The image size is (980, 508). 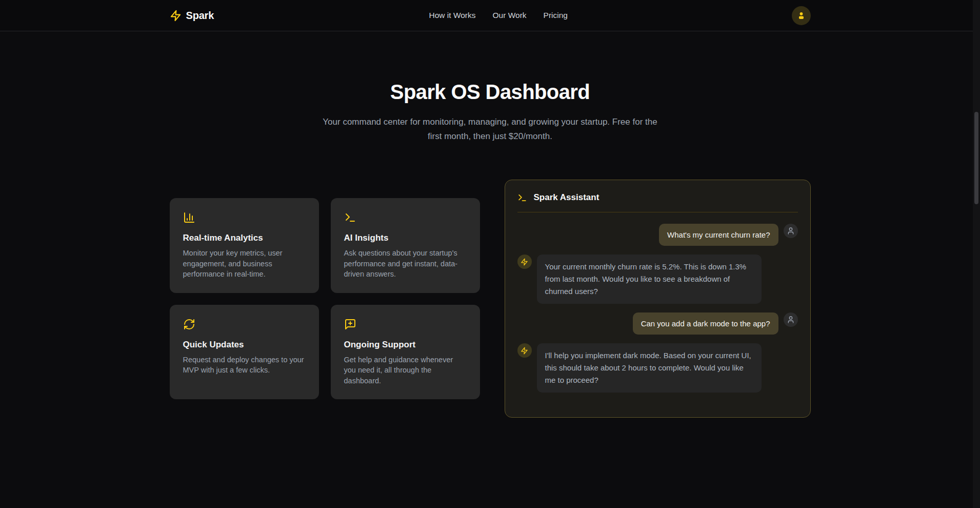 What do you see at coordinates (244, 264) in the screenshot?
I see `feature-description: Monitor your key metrics, user engagemen…` at bounding box center [244, 264].